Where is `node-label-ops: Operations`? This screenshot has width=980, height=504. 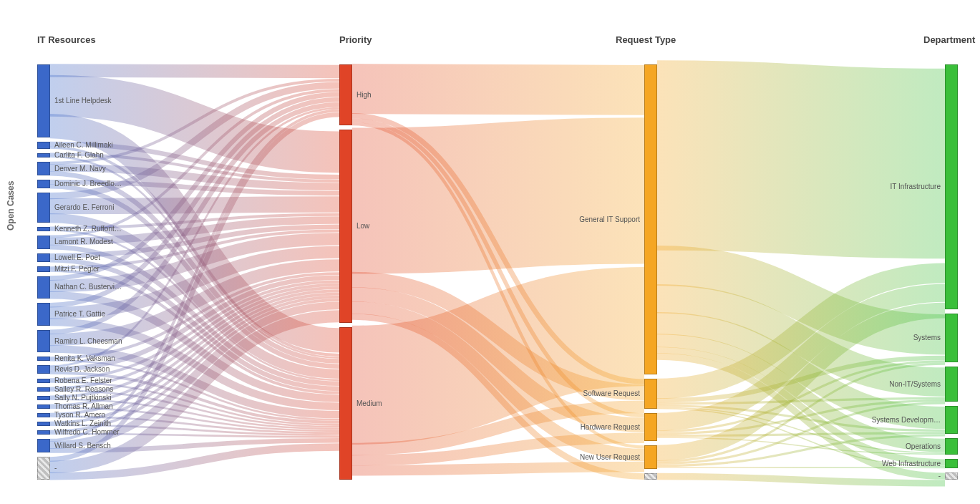
node-label-ops: Operations is located at coordinates (923, 447).